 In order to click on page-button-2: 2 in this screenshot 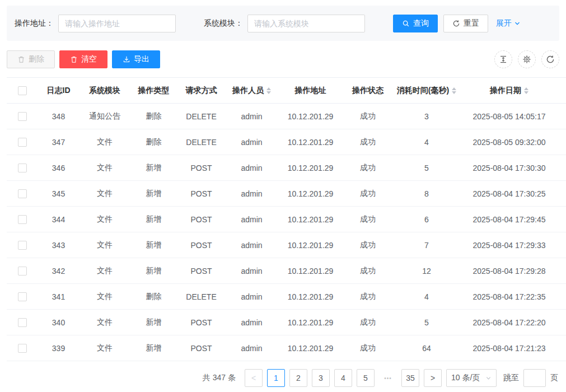, I will do `click(298, 378)`.